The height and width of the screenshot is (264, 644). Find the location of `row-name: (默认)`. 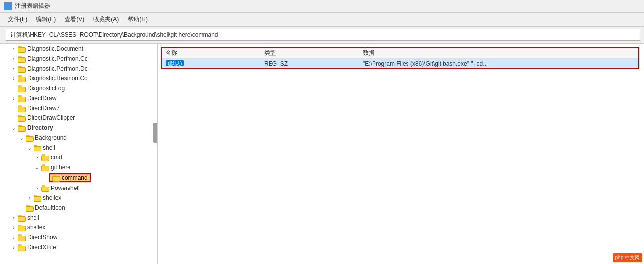

row-name: (默认) is located at coordinates (211, 64).